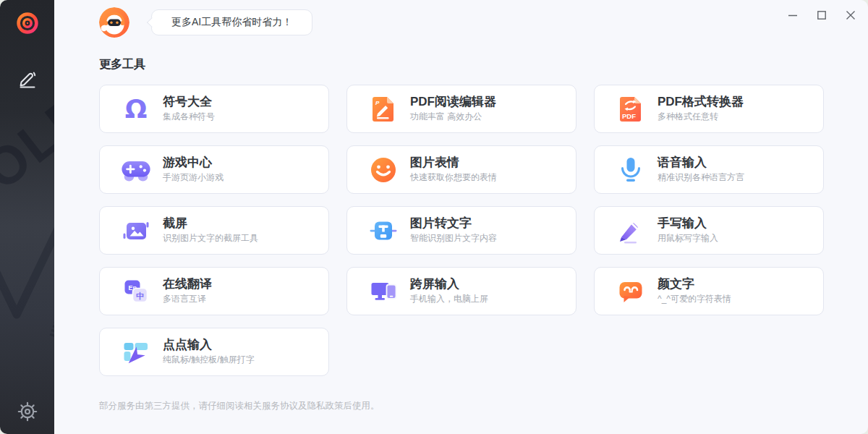  What do you see at coordinates (701, 163) in the screenshot?
I see `tool-title: 语音输入` at bounding box center [701, 163].